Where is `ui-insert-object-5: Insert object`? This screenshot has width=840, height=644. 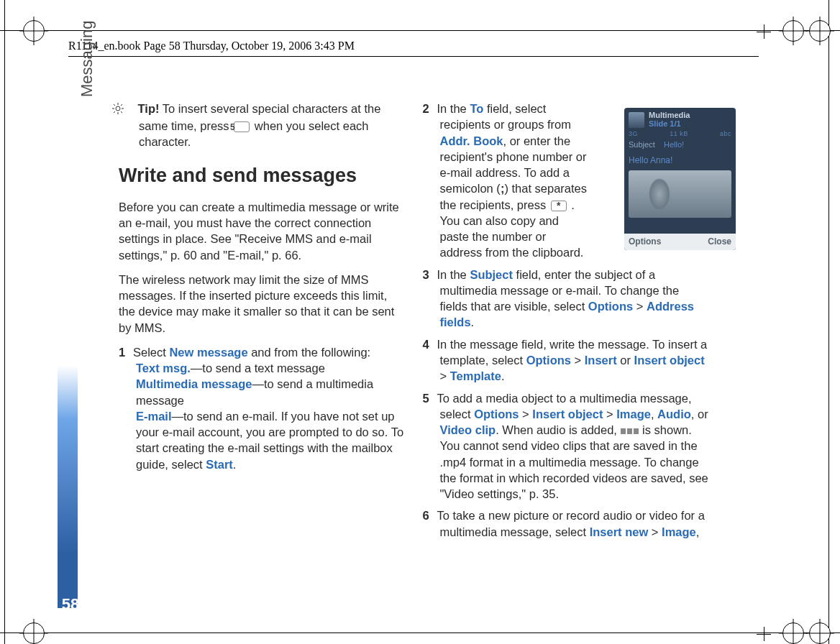
ui-insert-object-5: Insert object is located at coordinates (567, 414).